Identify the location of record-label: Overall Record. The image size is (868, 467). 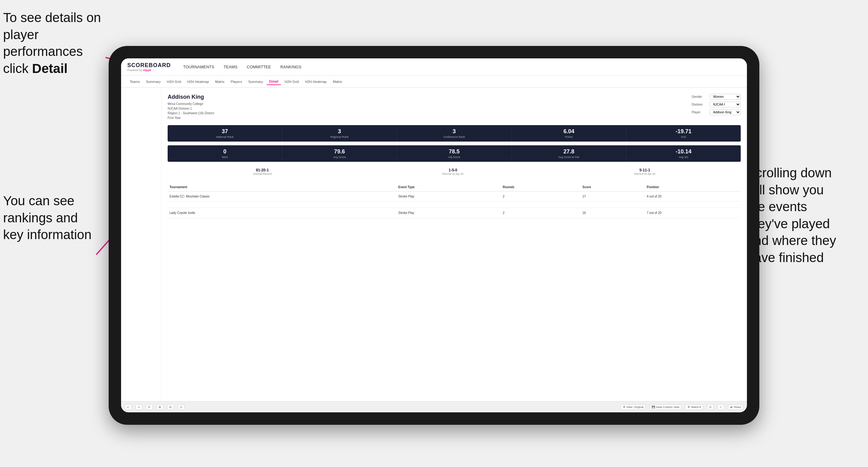
(262, 174).